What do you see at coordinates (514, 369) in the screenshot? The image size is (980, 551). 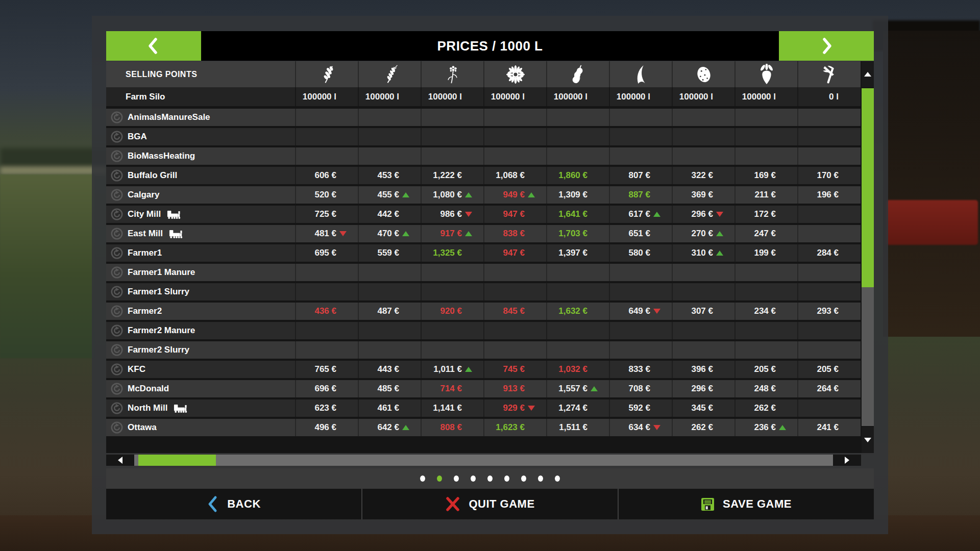 I see `price-cell: 745 €` at bounding box center [514, 369].